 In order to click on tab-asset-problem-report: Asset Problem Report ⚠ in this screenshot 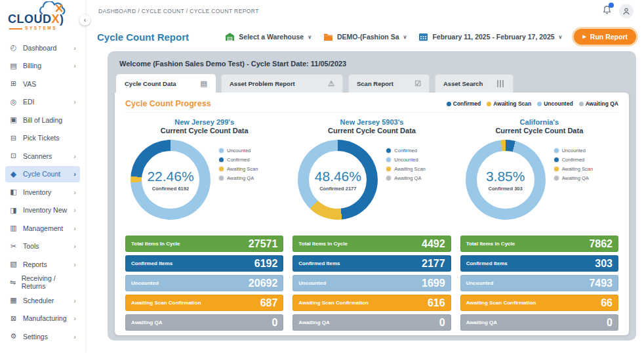, I will do `click(282, 83)`.